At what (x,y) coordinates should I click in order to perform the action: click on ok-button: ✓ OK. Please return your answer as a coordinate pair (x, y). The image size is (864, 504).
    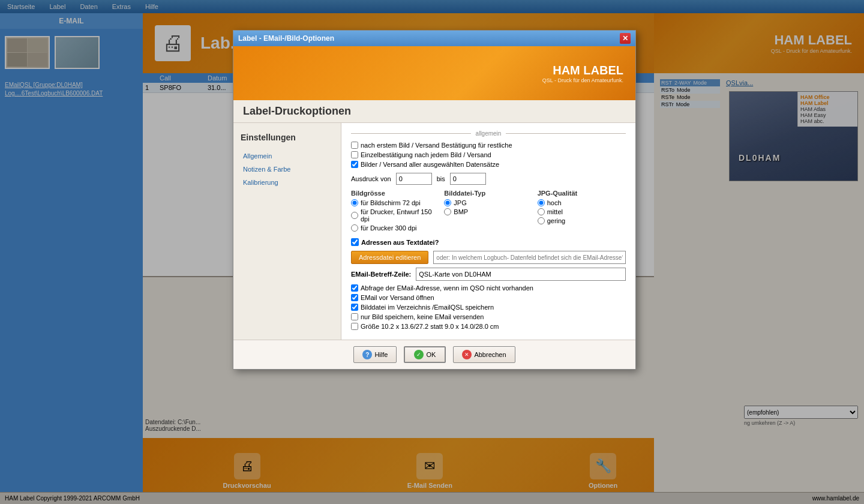
    Looking at the image, I should click on (425, 355).